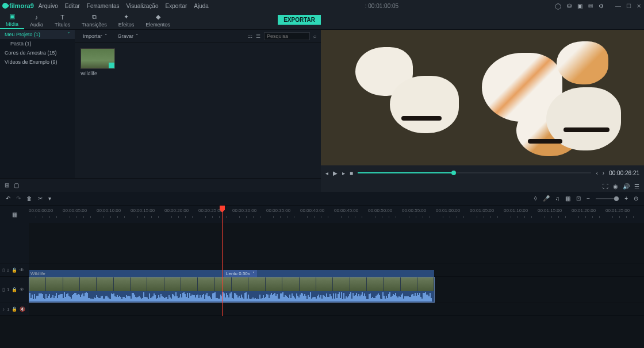 The height and width of the screenshot is (348, 644). Describe the element at coordinates (591, 6) in the screenshot. I see `messages-icon: ✉` at that location.